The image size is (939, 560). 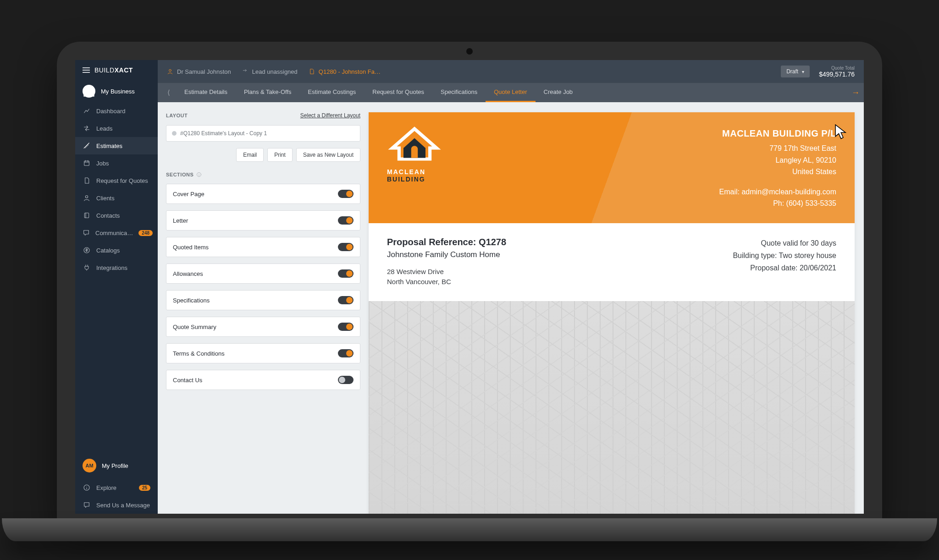 I want to click on company-logo: MACLEAN BUILDING, so click(x=414, y=154).